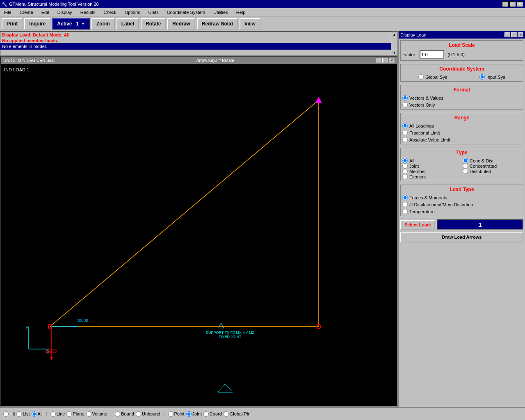  I want to click on point-option: Point, so click(176, 414).